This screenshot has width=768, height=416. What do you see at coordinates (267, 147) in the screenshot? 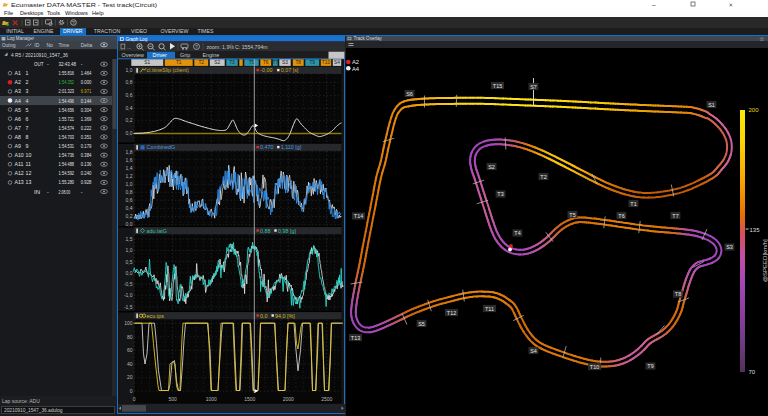
I see `svg-text: 0,470` at bounding box center [267, 147].